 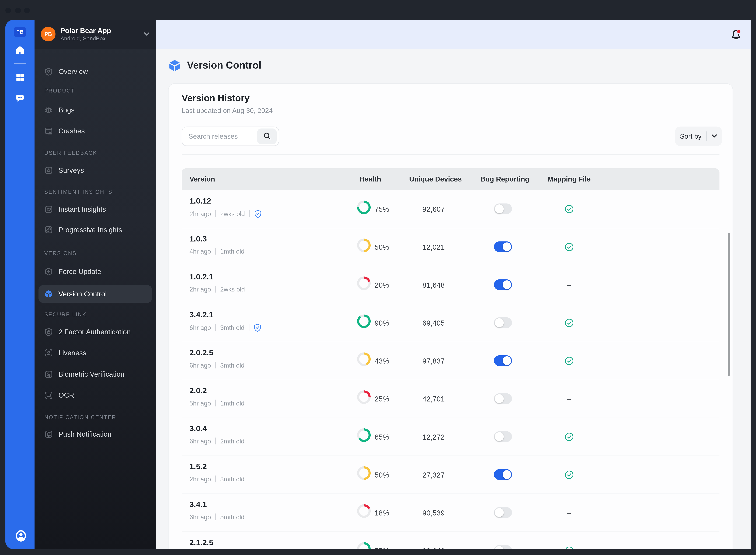 What do you see at coordinates (48, 34) in the screenshot?
I see `app-avatar: PB` at bounding box center [48, 34].